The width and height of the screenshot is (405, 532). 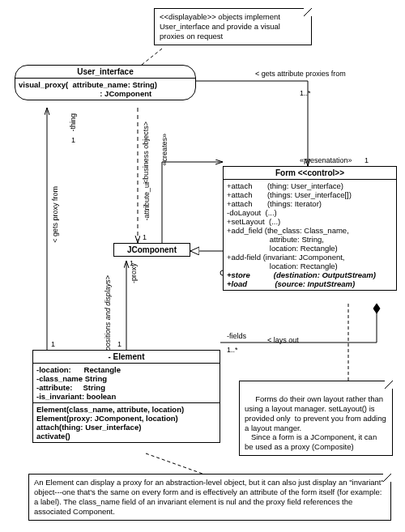 What do you see at coordinates (126, 369) in the screenshot?
I see `attr: -location: Rectangle` at bounding box center [126, 369].